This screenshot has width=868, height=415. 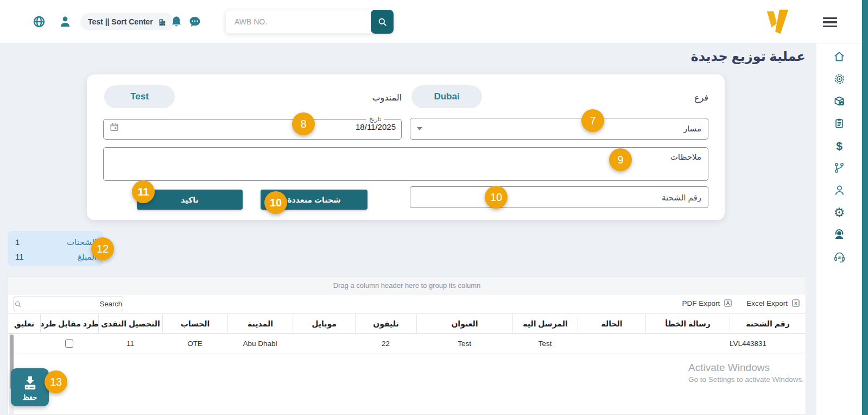 What do you see at coordinates (839, 235) in the screenshot?
I see `sidebar-item-support-agent-icon` at bounding box center [839, 235].